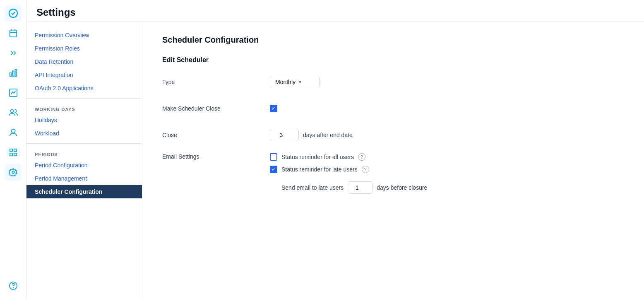 The image size is (644, 299). What do you see at coordinates (335, 11) in the screenshot?
I see `page-header: Settings` at bounding box center [335, 11].